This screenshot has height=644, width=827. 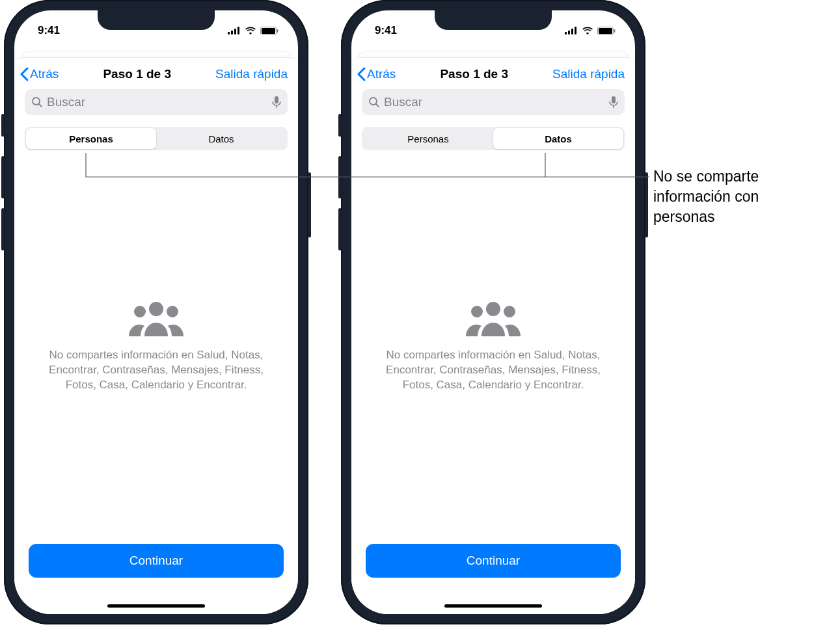 I want to click on callout-line-1: No se comparte, so click(x=738, y=177).